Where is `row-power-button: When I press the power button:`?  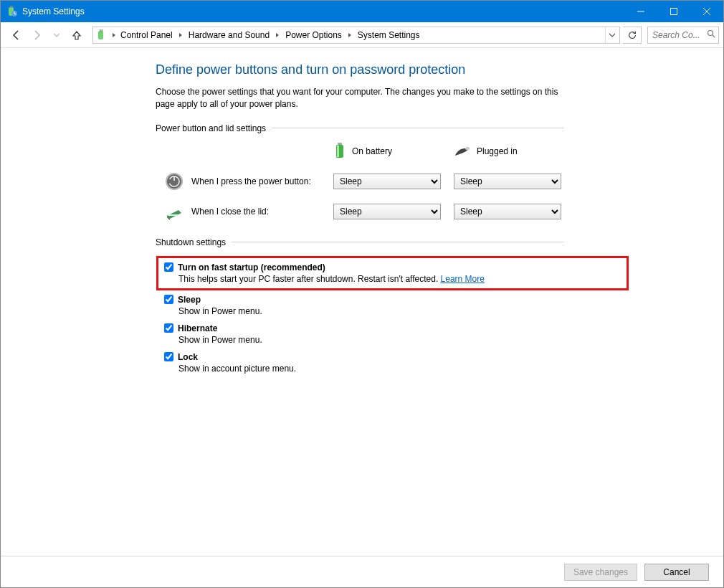 row-power-button: When I press the power button: is located at coordinates (242, 181).